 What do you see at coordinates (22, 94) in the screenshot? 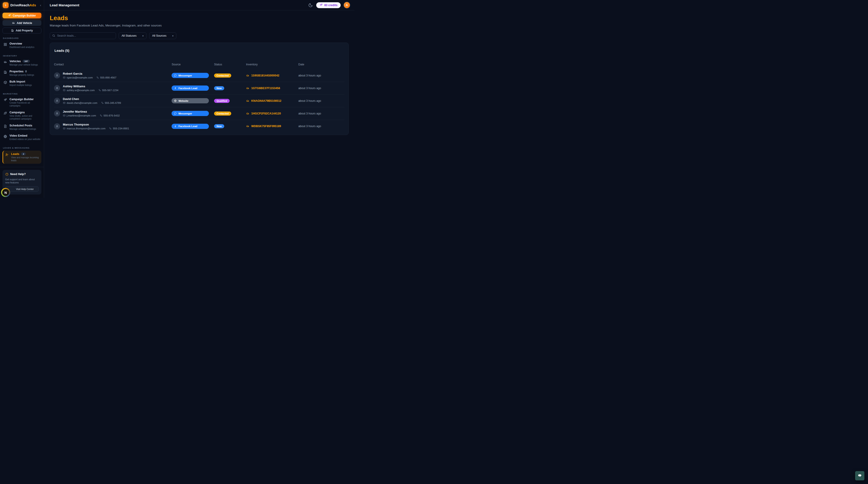
I see `section-label-marketing: MARKETING` at bounding box center [22, 94].